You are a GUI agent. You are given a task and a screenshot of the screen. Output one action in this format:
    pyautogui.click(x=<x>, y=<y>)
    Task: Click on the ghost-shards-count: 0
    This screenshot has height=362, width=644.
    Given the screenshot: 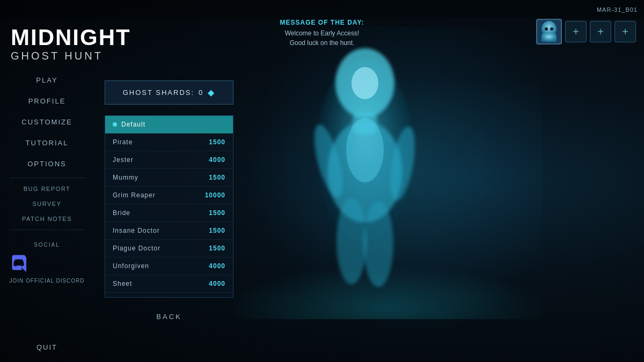 What is the action you would take?
    pyautogui.click(x=201, y=92)
    